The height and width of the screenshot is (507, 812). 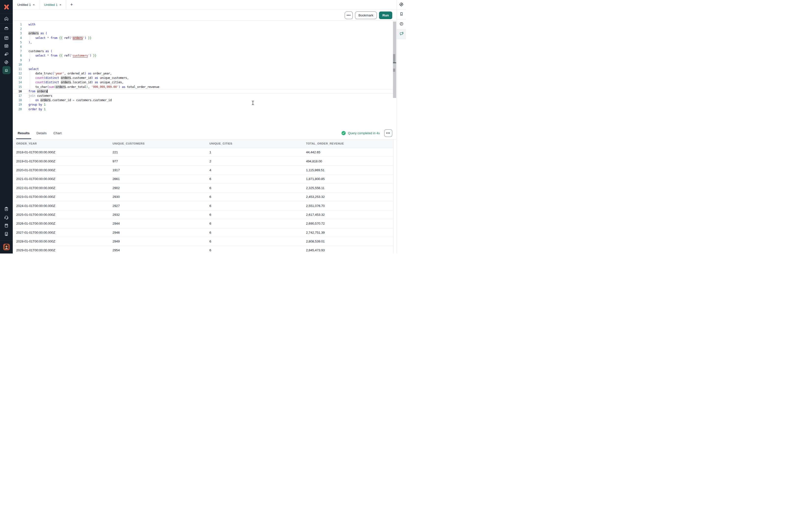 What do you see at coordinates (6, 46) in the screenshot?
I see `sidebar-item-code-editor` at bounding box center [6, 46].